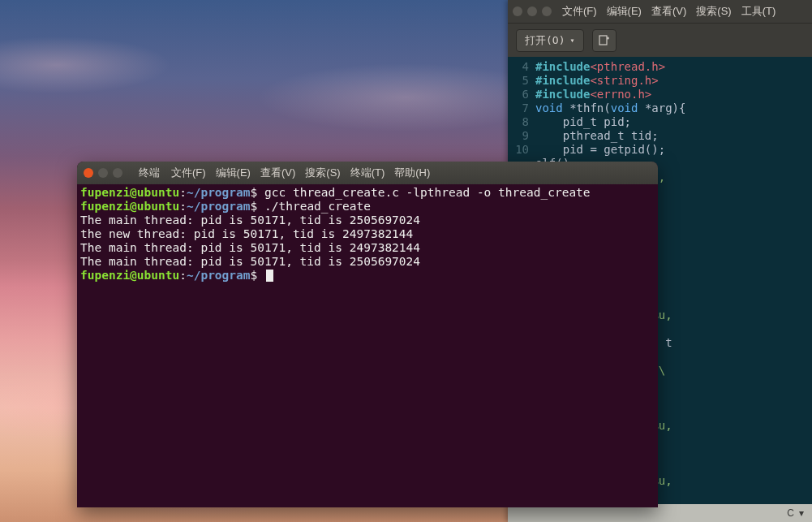 This screenshot has width=812, height=522. I want to click on terminal-title: 终端, so click(149, 173).